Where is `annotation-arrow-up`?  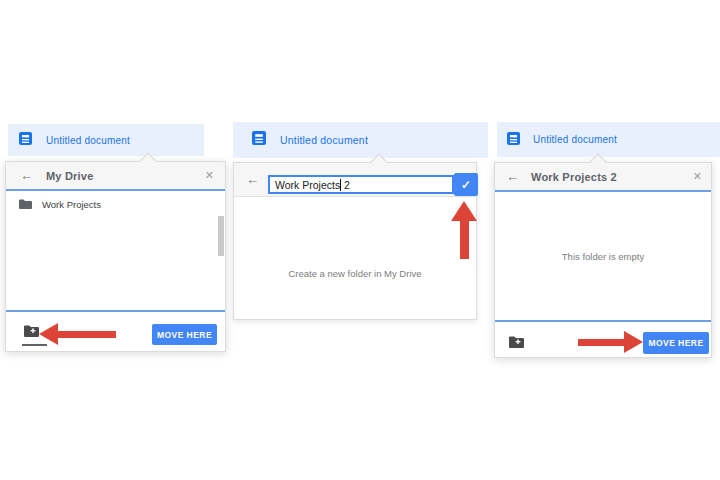 annotation-arrow-up is located at coordinates (464, 230).